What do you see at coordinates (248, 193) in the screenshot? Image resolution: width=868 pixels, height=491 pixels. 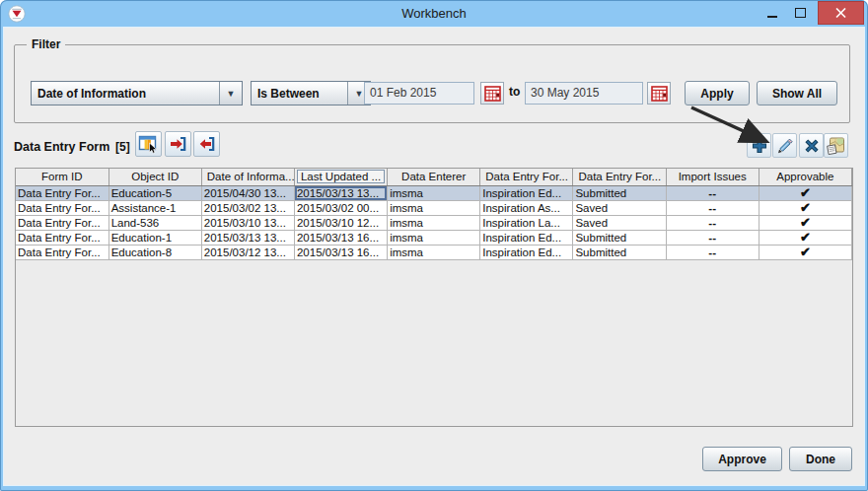 I see `table-cell: 2015/04/30 13...` at bounding box center [248, 193].